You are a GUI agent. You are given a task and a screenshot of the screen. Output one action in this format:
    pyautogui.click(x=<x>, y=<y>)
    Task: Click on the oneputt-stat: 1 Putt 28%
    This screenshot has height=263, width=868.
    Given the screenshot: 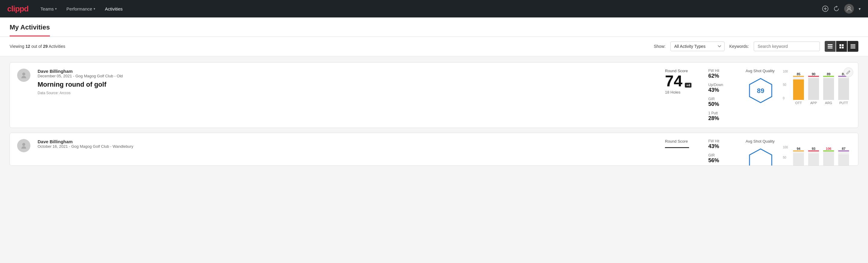 What is the action you would take?
    pyautogui.click(x=723, y=116)
    